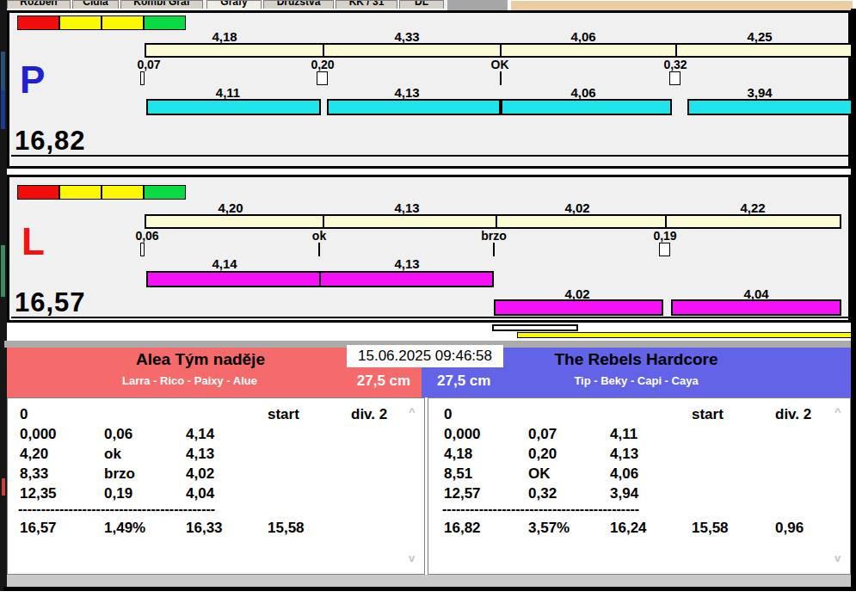  Describe the element at coordinates (428, 581) in the screenshot. I see `horizontal-scrollbar` at that location.